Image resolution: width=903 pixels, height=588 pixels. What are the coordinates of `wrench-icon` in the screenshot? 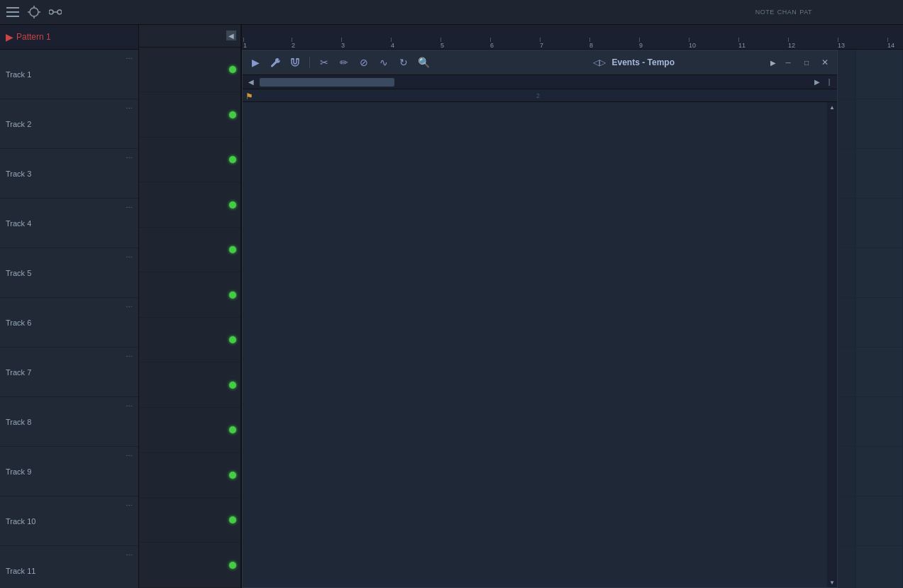 It's located at (275, 62).